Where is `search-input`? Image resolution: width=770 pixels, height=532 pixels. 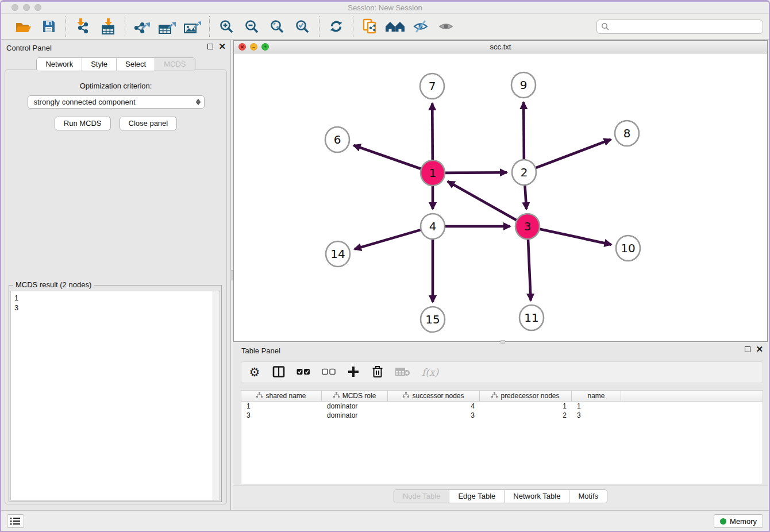 search-input is located at coordinates (684, 26).